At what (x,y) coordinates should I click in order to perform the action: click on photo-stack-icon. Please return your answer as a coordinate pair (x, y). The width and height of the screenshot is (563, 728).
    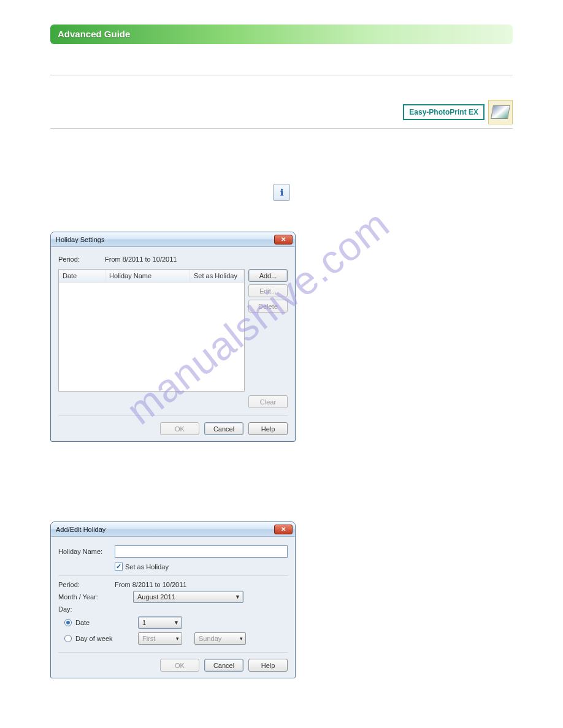
    Looking at the image, I should click on (500, 112).